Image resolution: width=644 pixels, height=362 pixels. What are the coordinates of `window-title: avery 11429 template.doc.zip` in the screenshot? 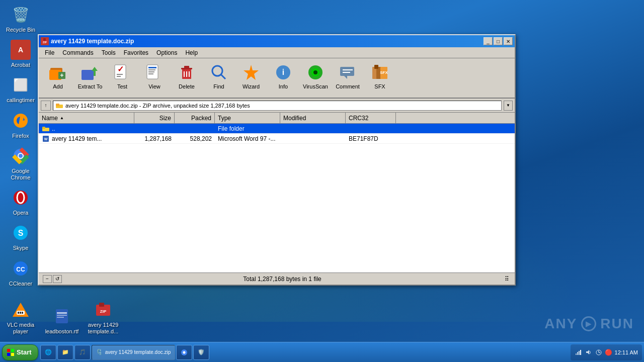 It's located at (93, 41).